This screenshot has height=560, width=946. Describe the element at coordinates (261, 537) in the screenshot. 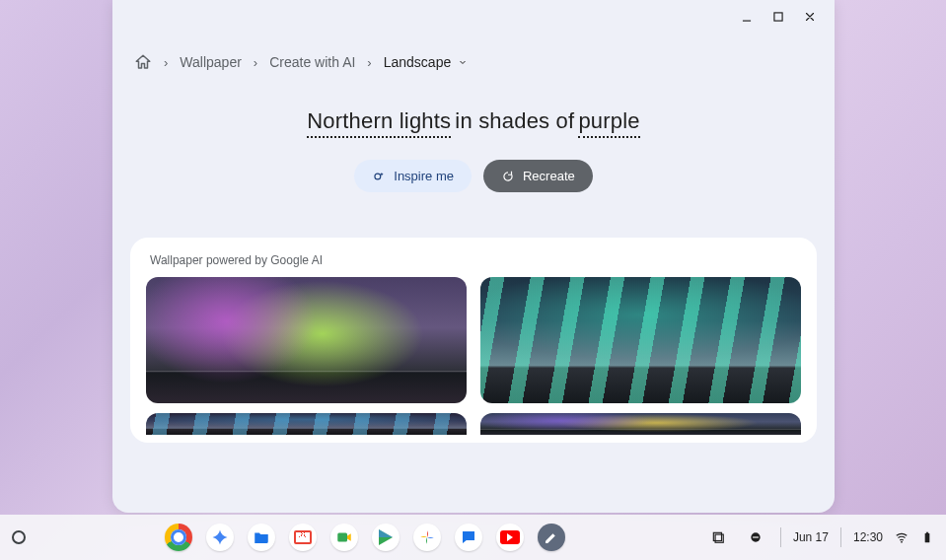

I see `app-files` at that location.